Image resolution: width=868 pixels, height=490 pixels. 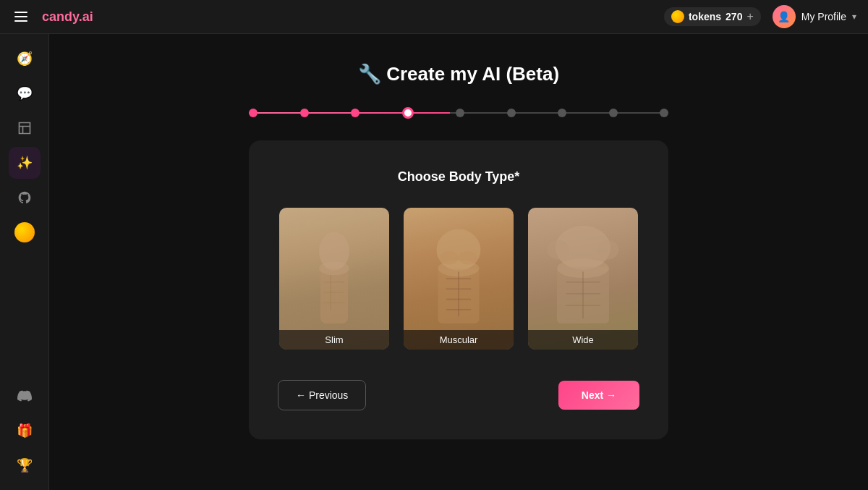 What do you see at coordinates (459, 279) in the screenshot?
I see `muscular-body-svg` at bounding box center [459, 279].